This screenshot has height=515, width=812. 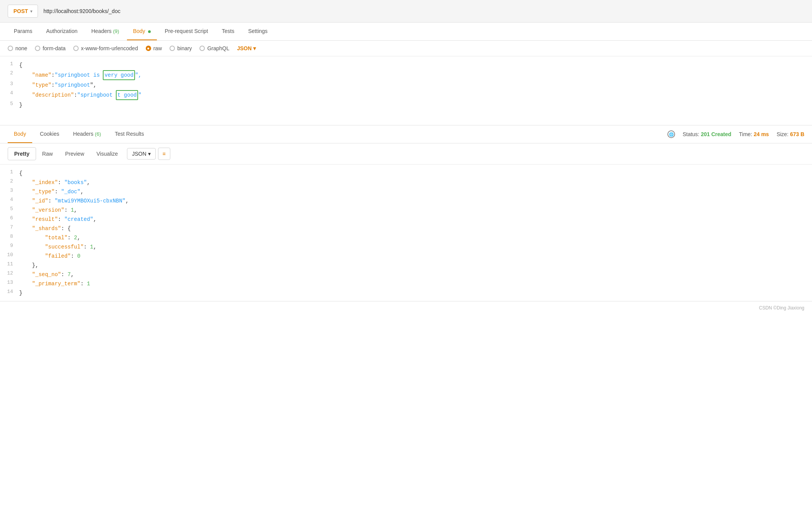 What do you see at coordinates (31, 12) in the screenshot?
I see `method-chevron: ▾` at bounding box center [31, 12].